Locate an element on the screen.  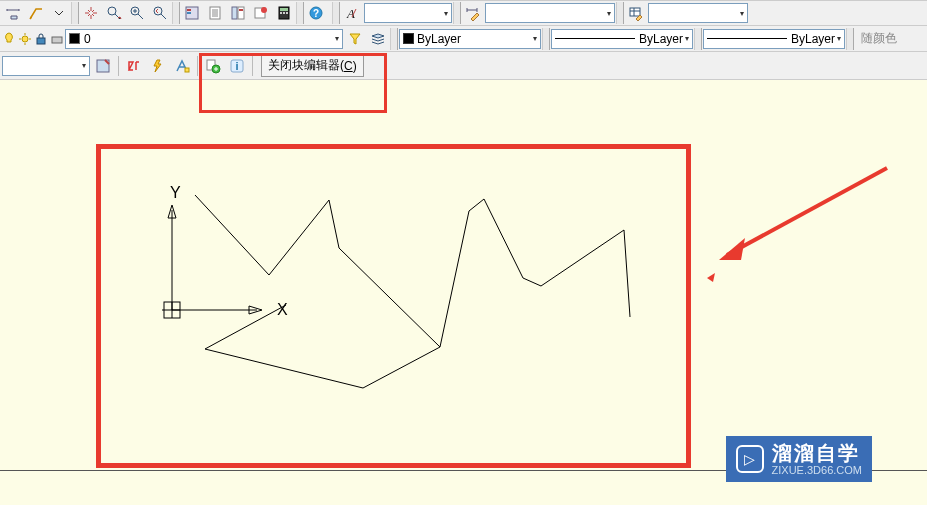
zoom-previous-icon is located at coordinates (160, 13).